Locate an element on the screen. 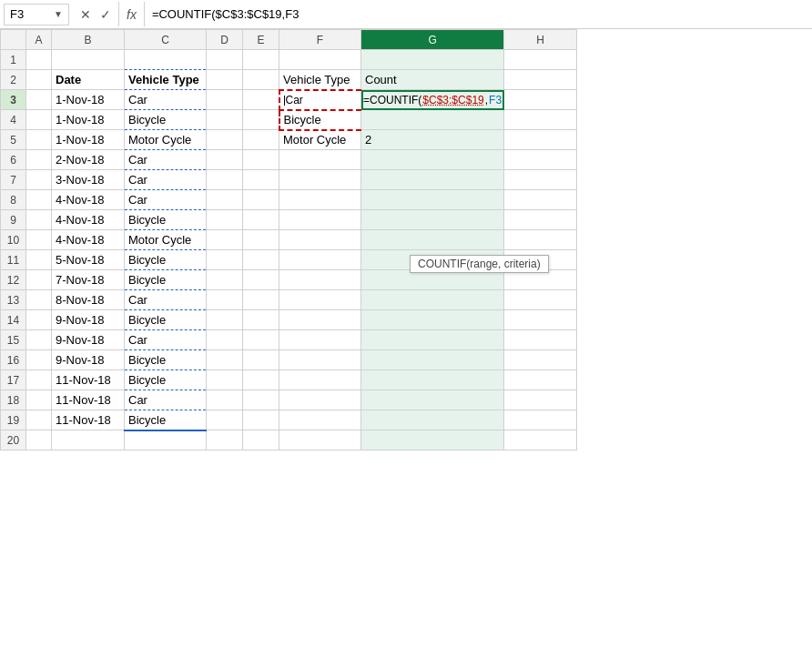 This screenshot has width=812, height=668. cell-h9 is located at coordinates (541, 220).